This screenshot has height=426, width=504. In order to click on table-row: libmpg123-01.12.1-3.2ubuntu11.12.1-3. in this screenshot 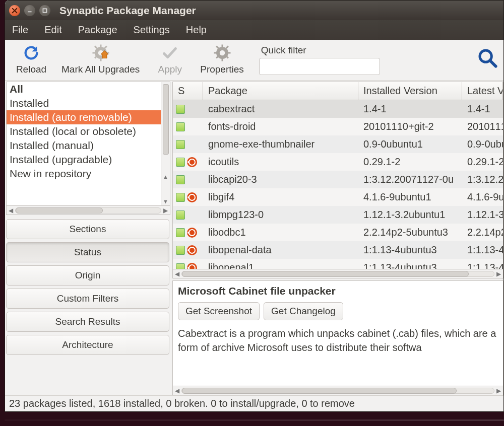, I will do `click(338, 215)`.